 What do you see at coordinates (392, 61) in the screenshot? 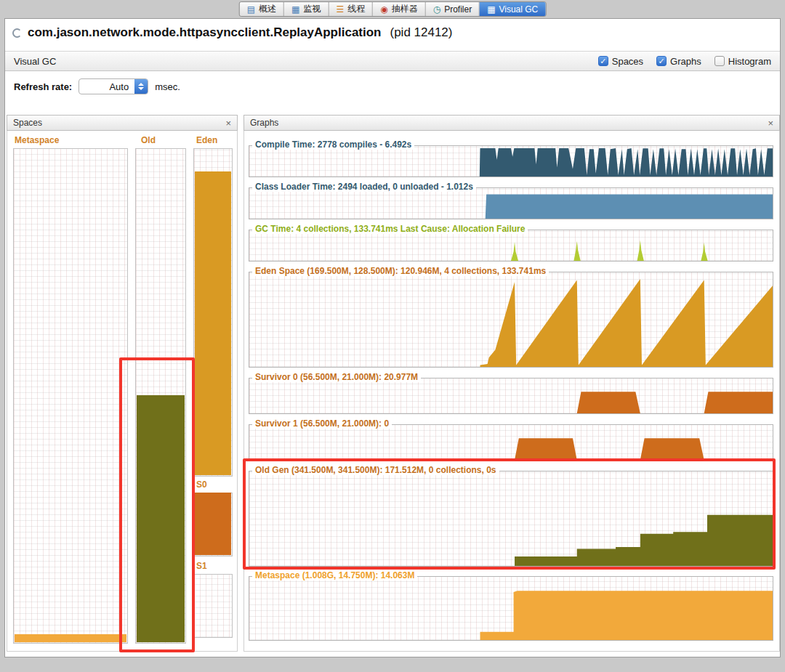
I see `visualgc-toolbar: Visual GC ✓Spaces✓GraphsHistogram` at bounding box center [392, 61].